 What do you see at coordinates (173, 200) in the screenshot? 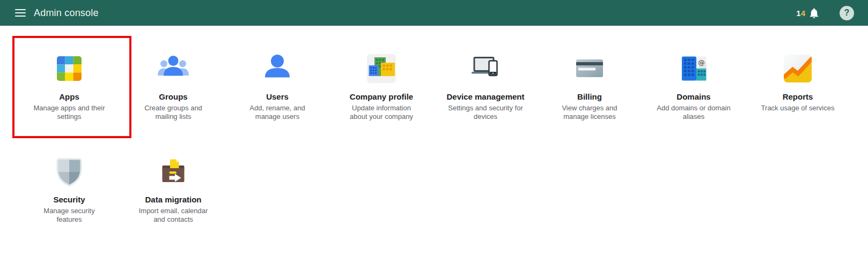
I see `tile-title: Data migration` at bounding box center [173, 200].